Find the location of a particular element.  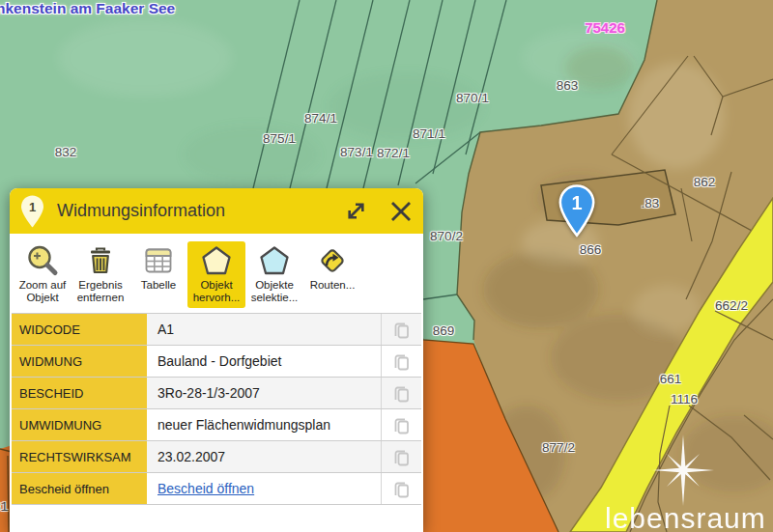

parcel-label: 862 is located at coordinates (705, 182).